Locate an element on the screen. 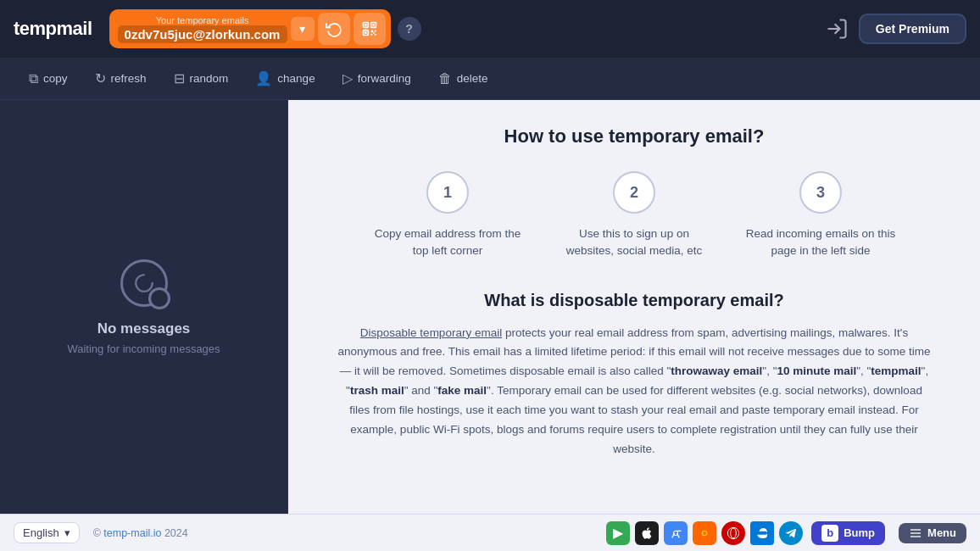 The width and height of the screenshot is (980, 551). sign-in-button is located at coordinates (837, 29).